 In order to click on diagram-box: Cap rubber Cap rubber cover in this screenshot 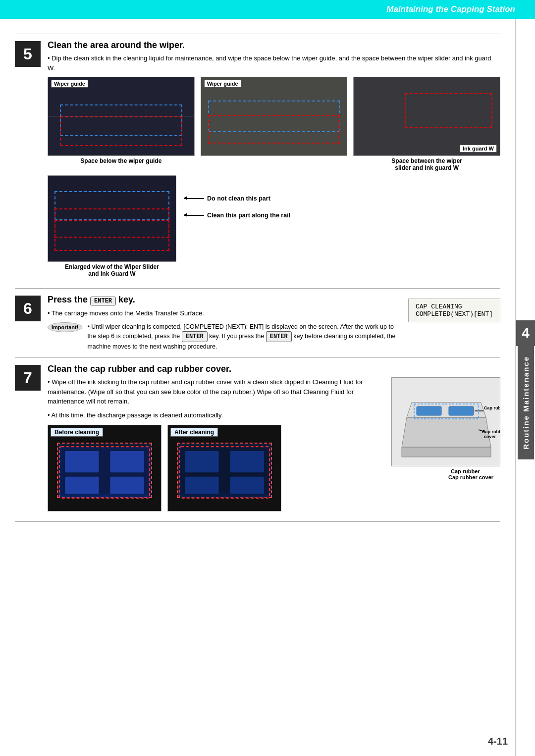, I will do `click(446, 422)`.